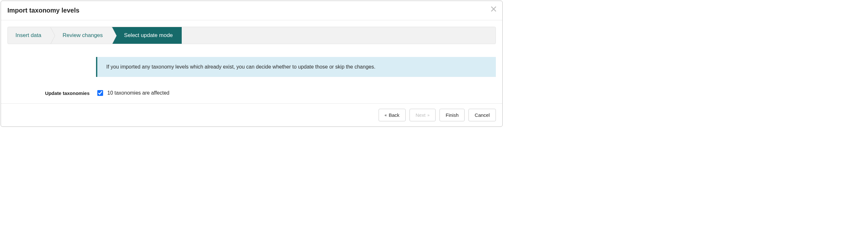  What do you see at coordinates (43, 10) in the screenshot?
I see `modal-title: Import taxonomy levels` at bounding box center [43, 10].